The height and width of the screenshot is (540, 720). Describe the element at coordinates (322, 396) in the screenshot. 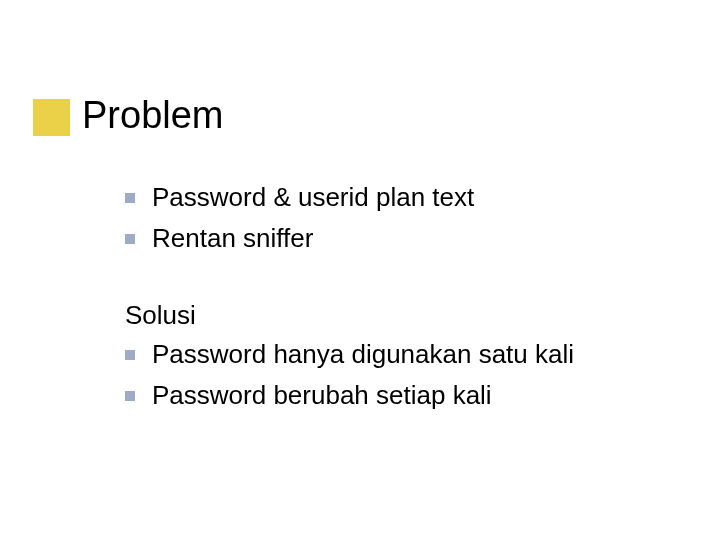

I see `item-text: Password berubah setiap kali` at that location.